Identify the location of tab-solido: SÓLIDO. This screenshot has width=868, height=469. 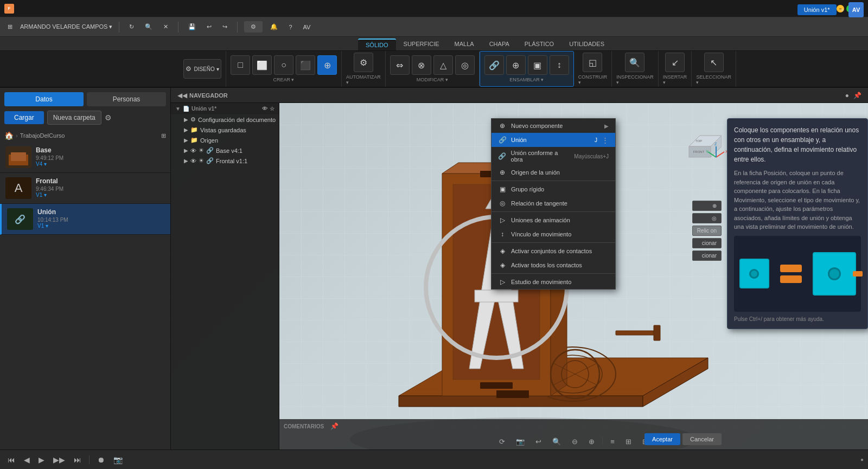
(377, 44).